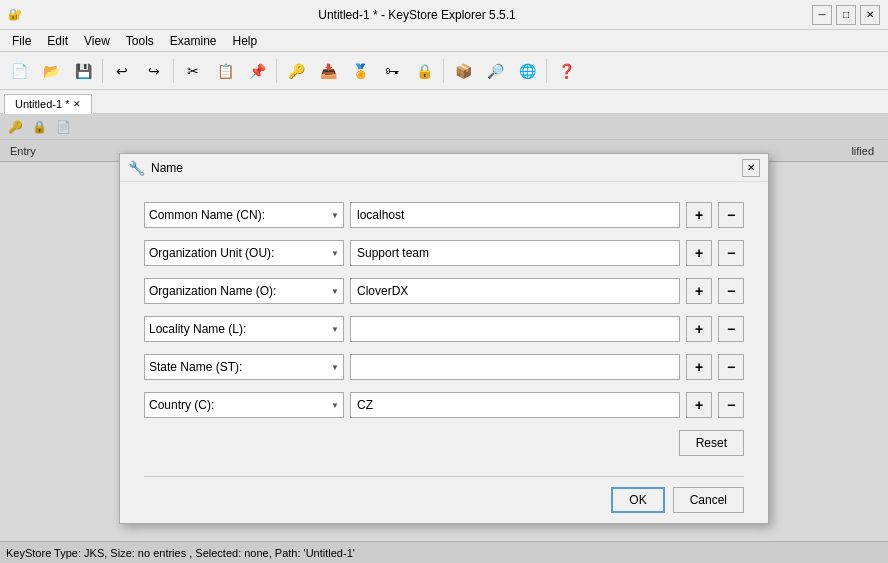 The image size is (888, 563). What do you see at coordinates (140, 41) in the screenshot?
I see `menu-tools: Tools` at bounding box center [140, 41].